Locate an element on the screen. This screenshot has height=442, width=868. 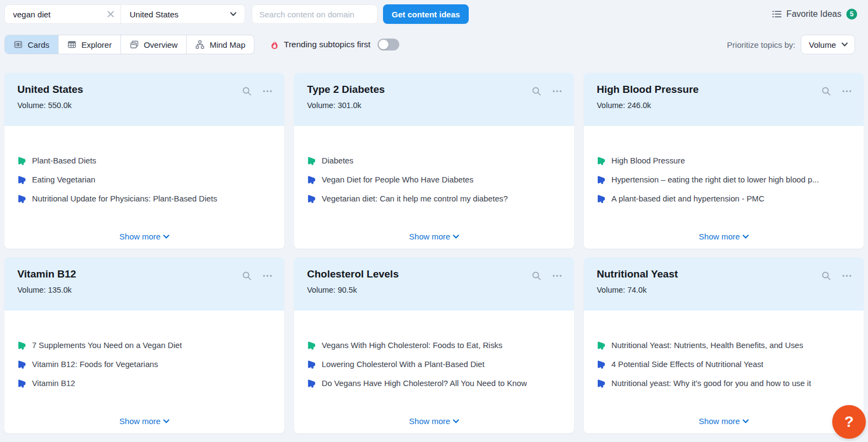
tab-mind-map-label: Mind Map is located at coordinates (227, 45).